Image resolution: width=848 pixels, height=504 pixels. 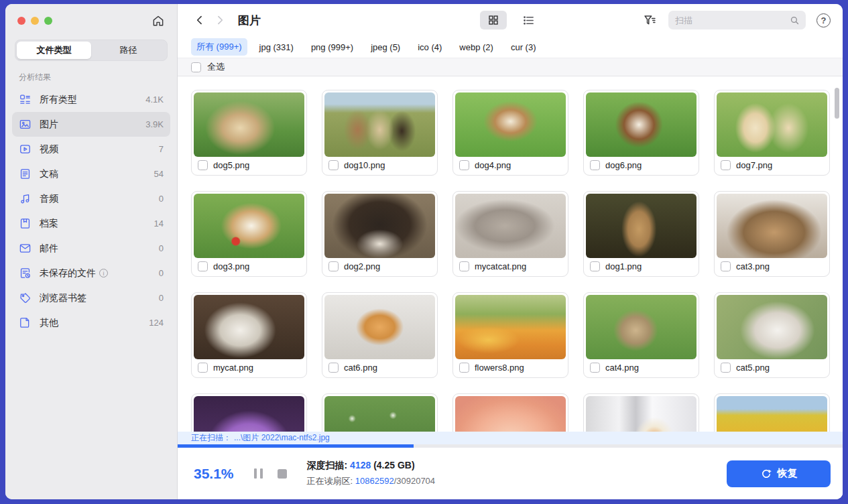 What do you see at coordinates (259, 473) in the screenshot?
I see `pause-button` at bounding box center [259, 473].